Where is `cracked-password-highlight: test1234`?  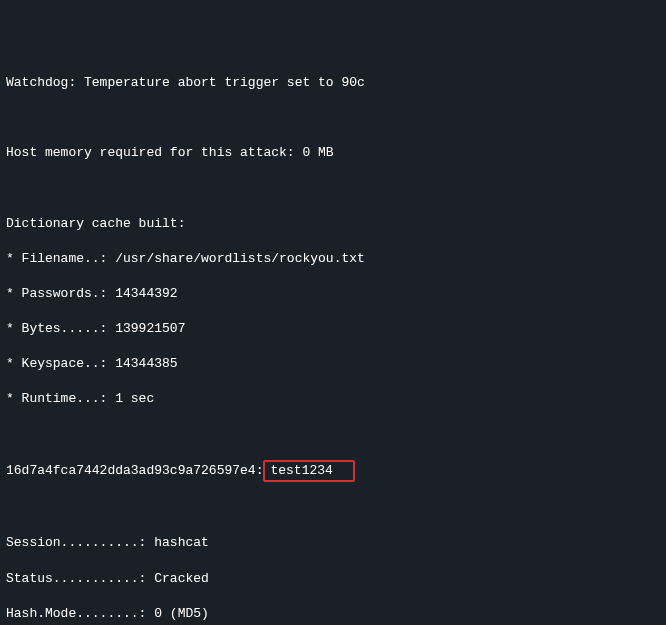 cracked-password-highlight: test1234 is located at coordinates (309, 471).